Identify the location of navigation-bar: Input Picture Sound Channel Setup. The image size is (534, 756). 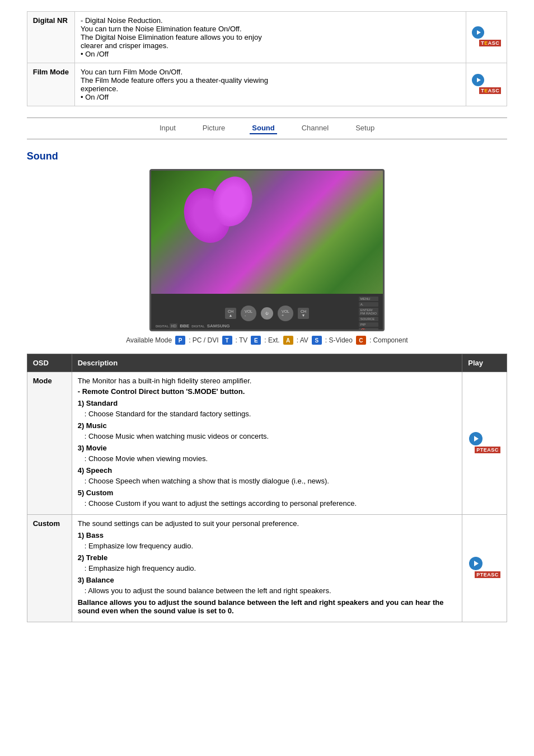
(268, 129).